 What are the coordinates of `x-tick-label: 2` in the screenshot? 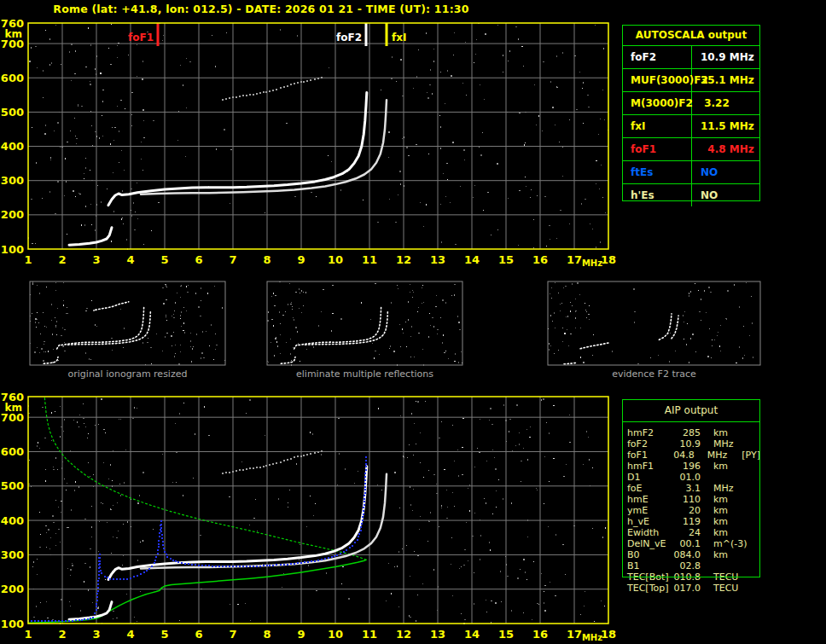 It's located at (61, 635).